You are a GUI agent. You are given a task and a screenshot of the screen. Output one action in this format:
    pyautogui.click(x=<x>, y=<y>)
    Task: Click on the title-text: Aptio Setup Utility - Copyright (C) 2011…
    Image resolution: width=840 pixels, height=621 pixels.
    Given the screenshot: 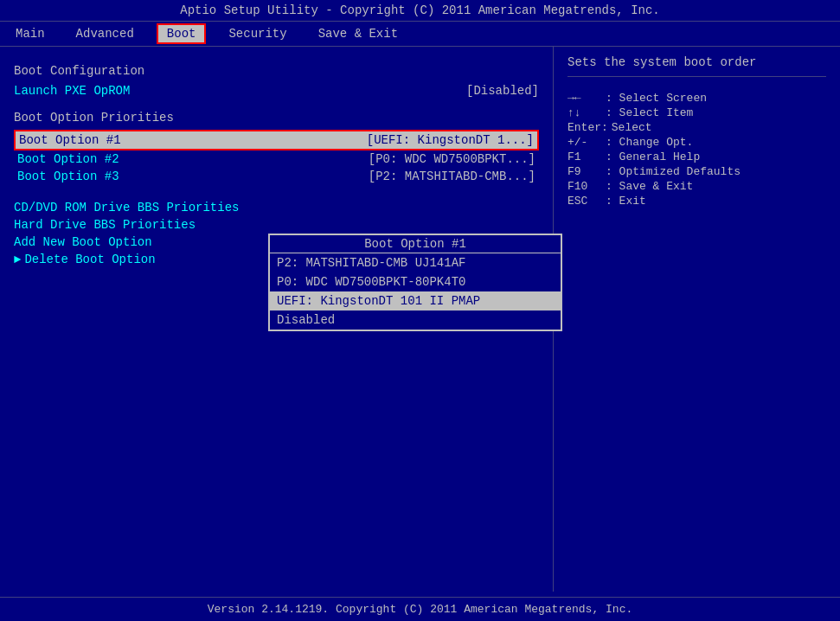 What is the action you would take?
    pyautogui.click(x=420, y=10)
    